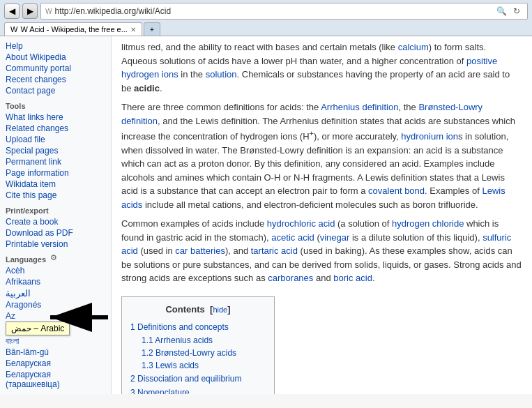 The height and width of the screenshot is (408, 532). What do you see at coordinates (18, 293) in the screenshot?
I see `arabic-link-container: العربية` at bounding box center [18, 293].